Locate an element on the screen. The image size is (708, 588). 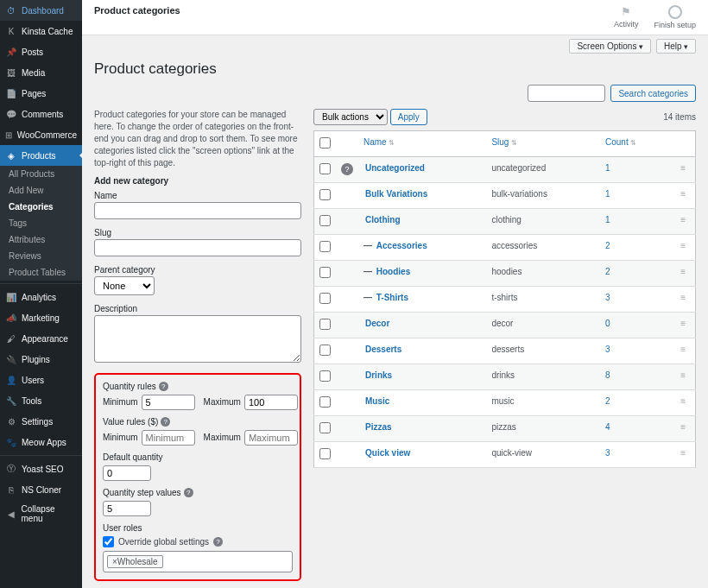
sidebar-subitem: Categories is located at coordinates (41, 207).